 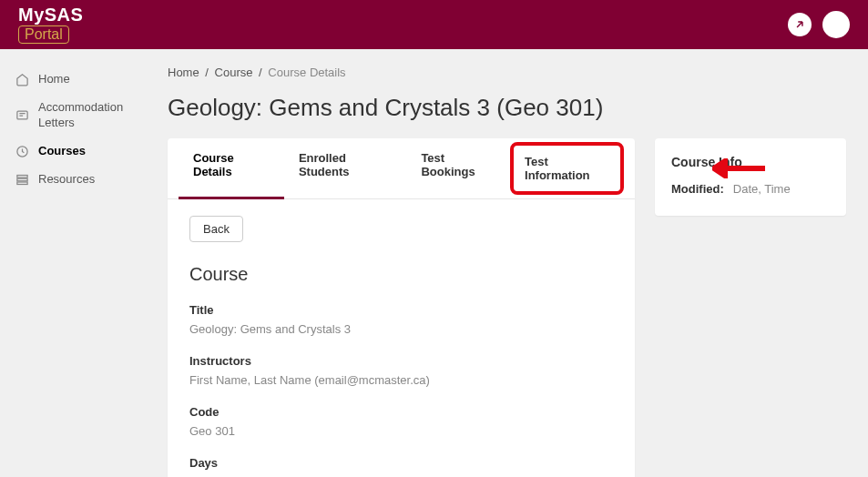 I want to click on field-title: Title Geology: Gems and Crystals 3, so click(x=401, y=320).